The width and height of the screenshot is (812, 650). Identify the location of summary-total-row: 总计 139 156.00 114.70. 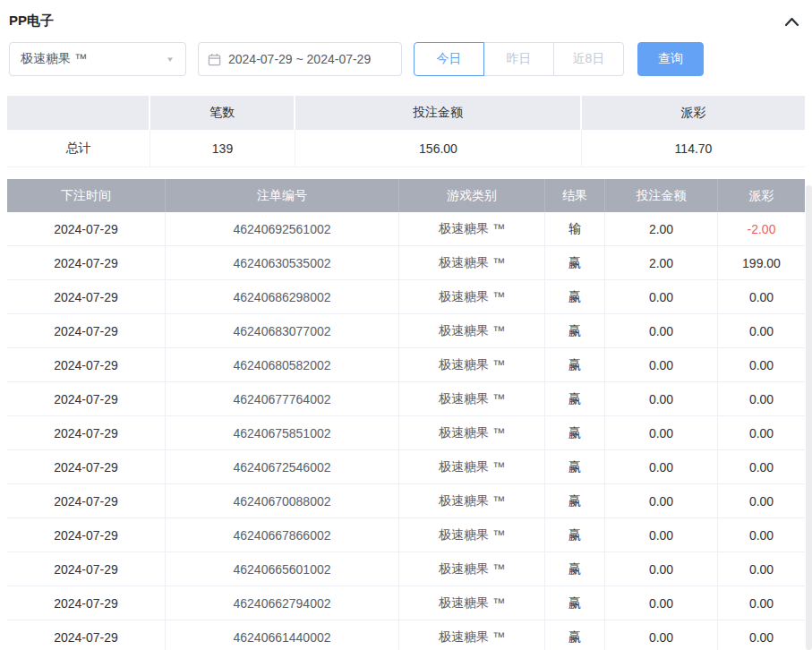
(406, 149).